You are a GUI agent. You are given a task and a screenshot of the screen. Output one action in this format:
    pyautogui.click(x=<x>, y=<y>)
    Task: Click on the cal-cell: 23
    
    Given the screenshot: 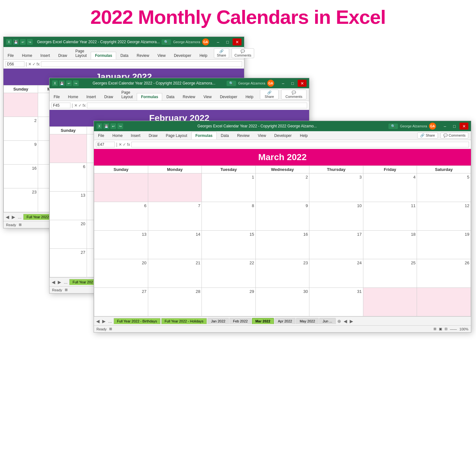 What is the action you would take?
    pyautogui.click(x=21, y=200)
    